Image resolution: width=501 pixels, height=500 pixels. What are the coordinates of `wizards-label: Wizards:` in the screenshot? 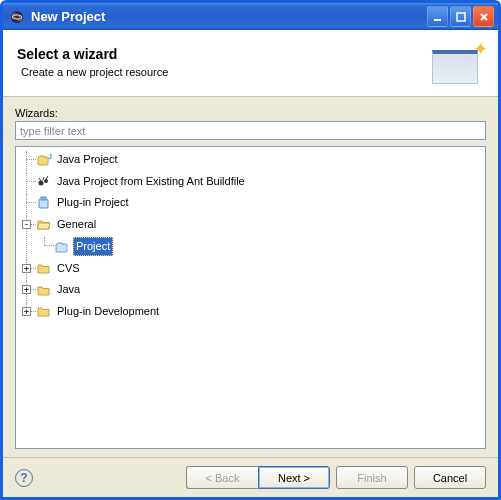 It's located at (250, 113).